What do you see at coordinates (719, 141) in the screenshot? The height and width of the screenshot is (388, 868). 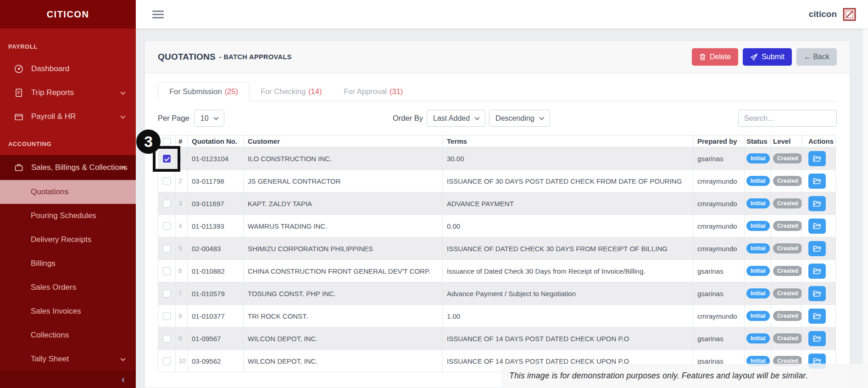 I see `col-header-prepared: Prepared by` at bounding box center [719, 141].